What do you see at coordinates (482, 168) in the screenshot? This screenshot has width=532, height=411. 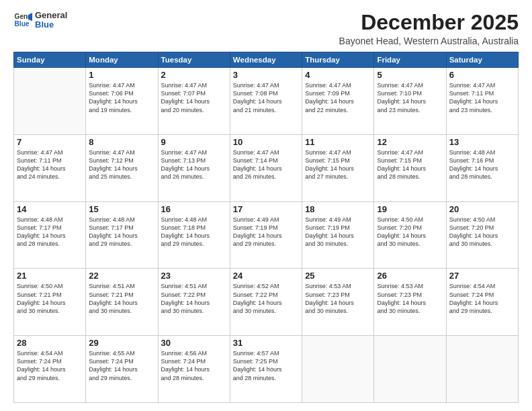 I see `calendar-cell: 13Sunrise: 4:48 AM Sunset: 7:16 PM Dayli…` at bounding box center [482, 168].